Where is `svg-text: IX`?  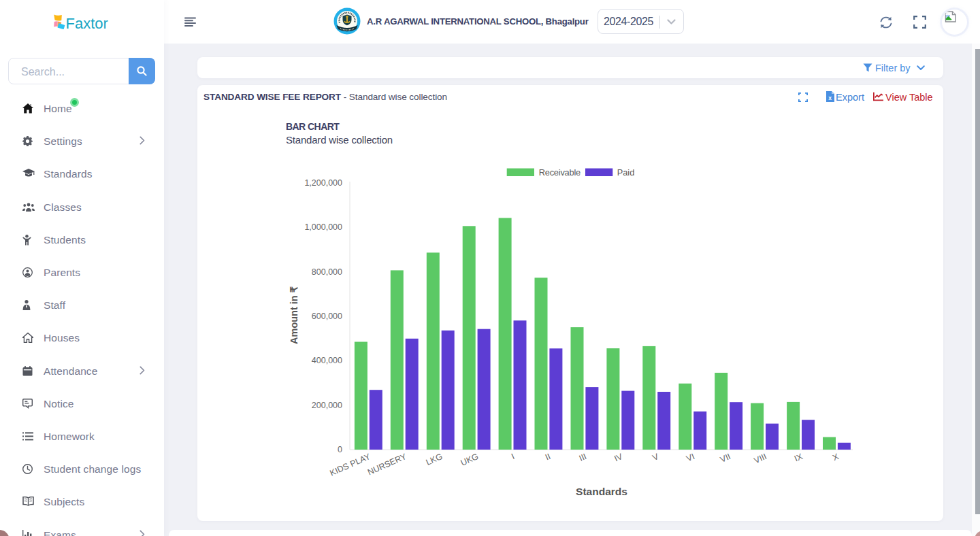 svg-text: IX is located at coordinates (799, 458).